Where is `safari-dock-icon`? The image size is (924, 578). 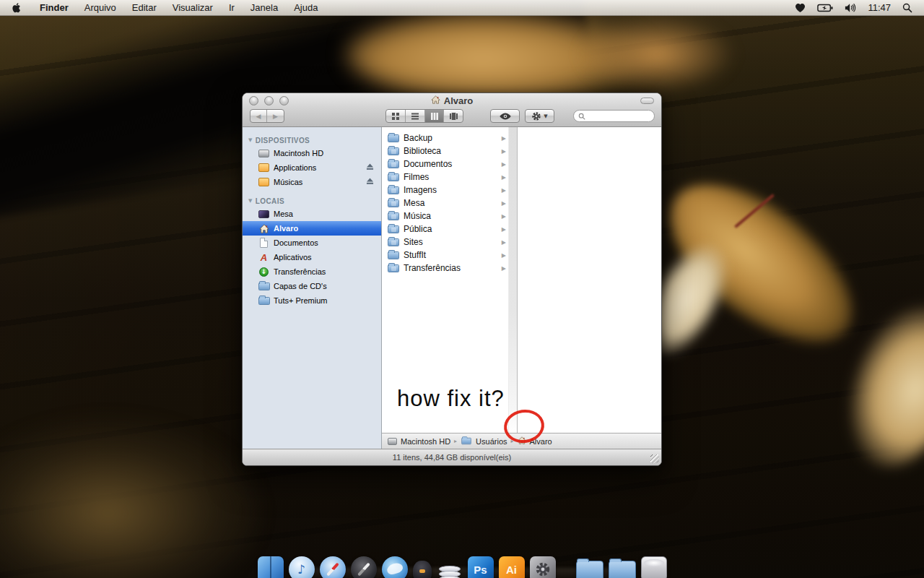 safari-dock-icon is located at coordinates (333, 567).